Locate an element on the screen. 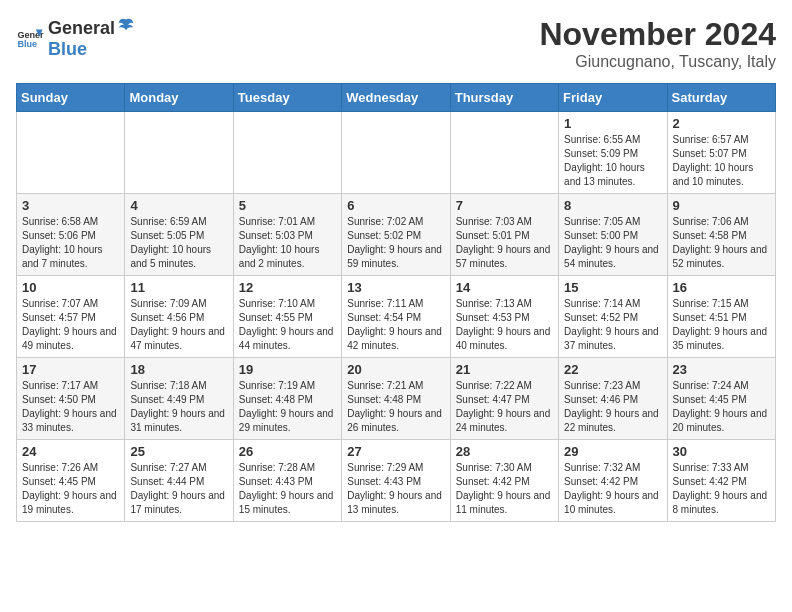 This screenshot has height=612, width=792. calendar-cell: 13Sunrise: 7:11 AM Sunset: 4:54 PM Dayli… is located at coordinates (396, 317).